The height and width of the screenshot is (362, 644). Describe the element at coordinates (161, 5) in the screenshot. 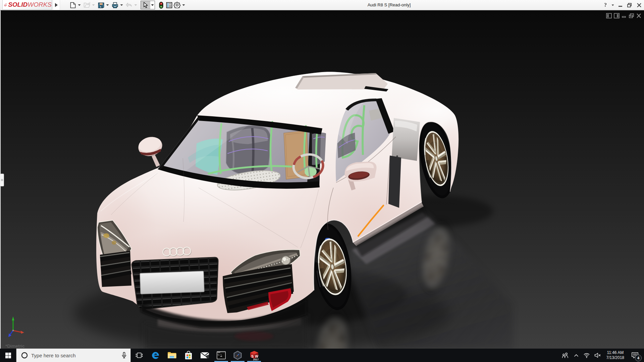

I see `rebuild-traffic-light-button` at that location.